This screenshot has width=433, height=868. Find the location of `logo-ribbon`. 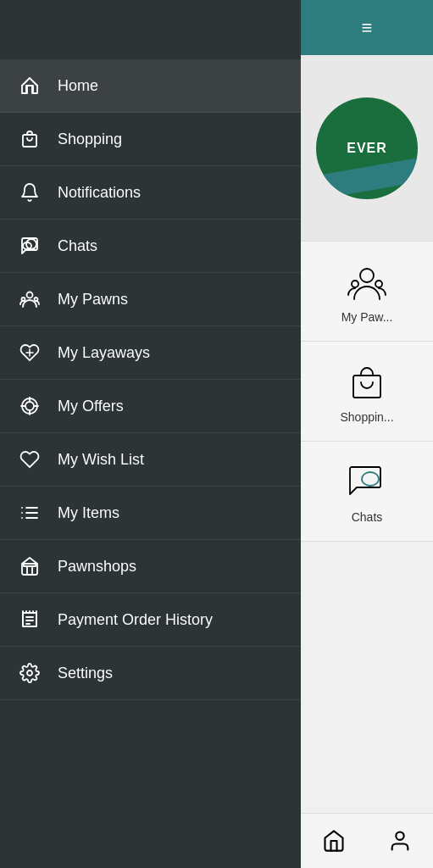

logo-ribbon is located at coordinates (367, 176).